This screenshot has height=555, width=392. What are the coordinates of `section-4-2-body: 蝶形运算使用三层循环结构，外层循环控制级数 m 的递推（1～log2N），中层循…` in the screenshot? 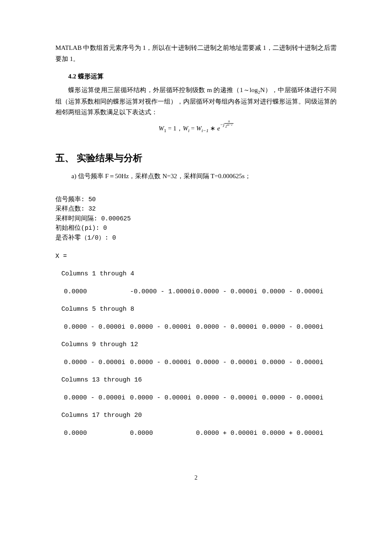 It's located at (196, 101).